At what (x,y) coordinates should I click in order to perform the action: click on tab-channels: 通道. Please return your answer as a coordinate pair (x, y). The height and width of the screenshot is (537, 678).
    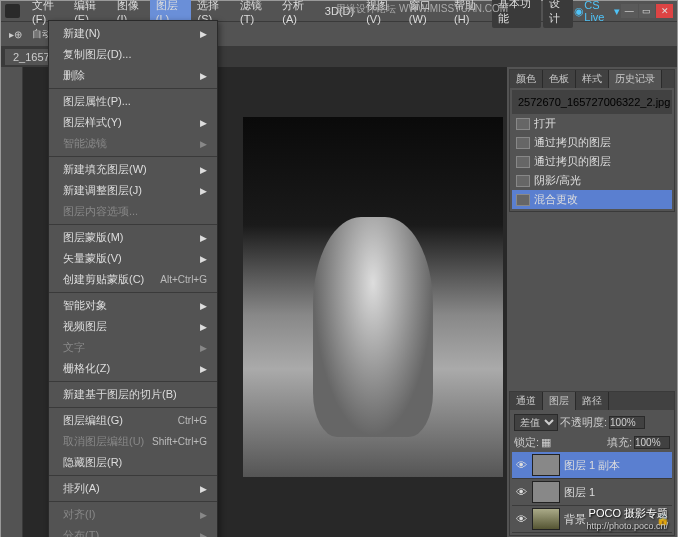
    Looking at the image, I should click on (526, 401).